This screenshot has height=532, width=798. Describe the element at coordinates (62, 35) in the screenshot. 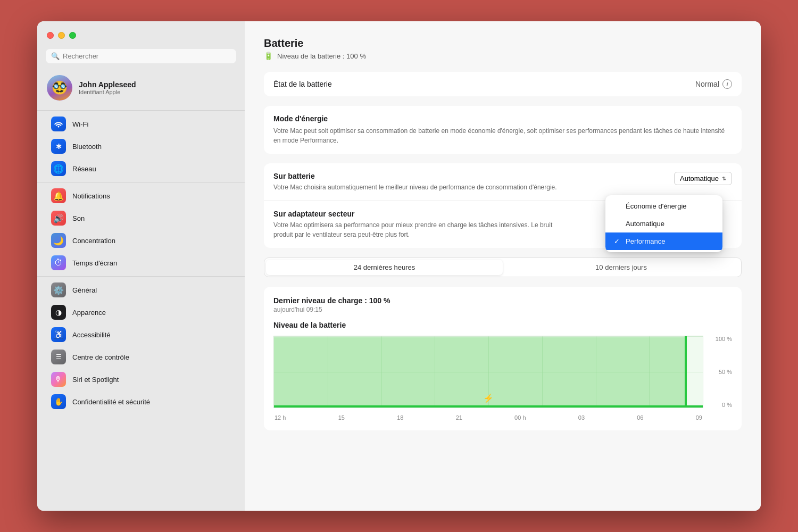

I see `minimize-button` at that location.